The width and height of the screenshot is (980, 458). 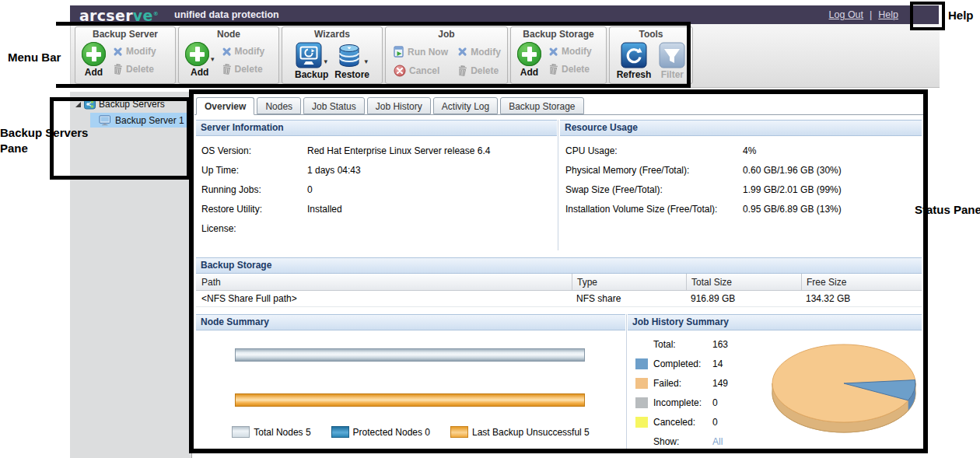 I want to click on tab-strip: Overview Nodes Job Status Job History Ac…, so click(x=390, y=106).